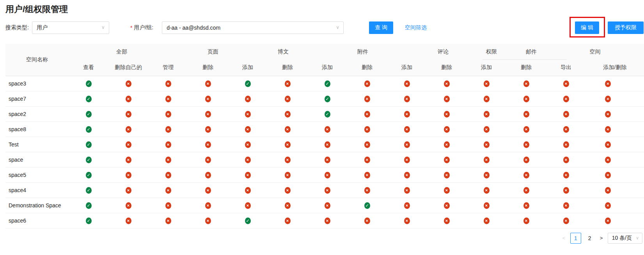 The width and height of the screenshot is (644, 255). What do you see at coordinates (325, 159) in the screenshot?
I see `table-row: space✓×××××××××××××` at bounding box center [325, 159].